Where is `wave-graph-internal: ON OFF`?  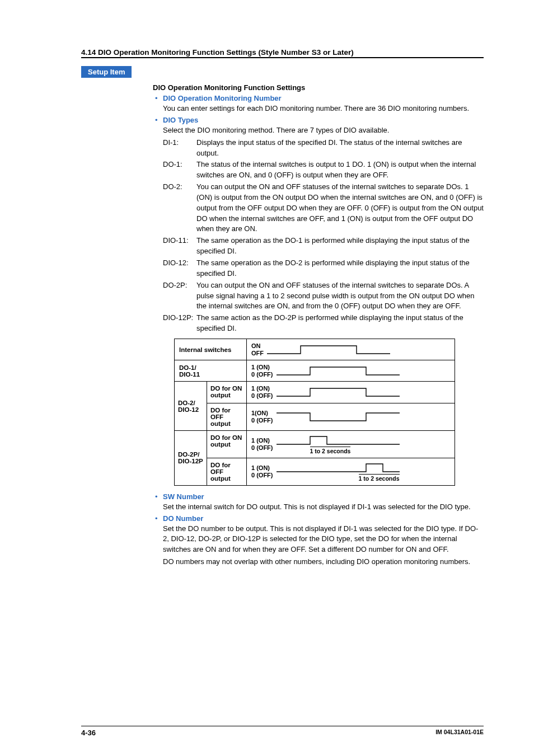 wave-graph-internal: ON OFF is located at coordinates (350, 349).